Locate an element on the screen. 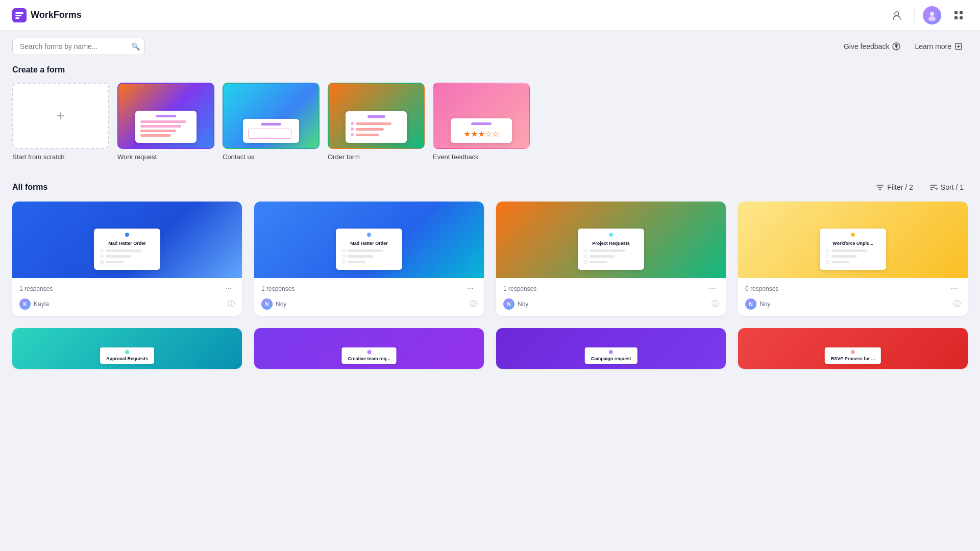 The height and width of the screenshot is (551, 980). header: WorkForms is located at coordinates (490, 15).